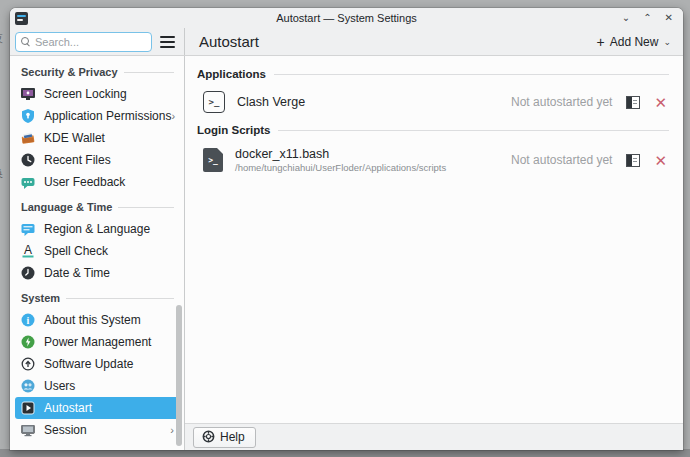  I want to click on desktop-text-fragment: 夜, so click(5, 38).